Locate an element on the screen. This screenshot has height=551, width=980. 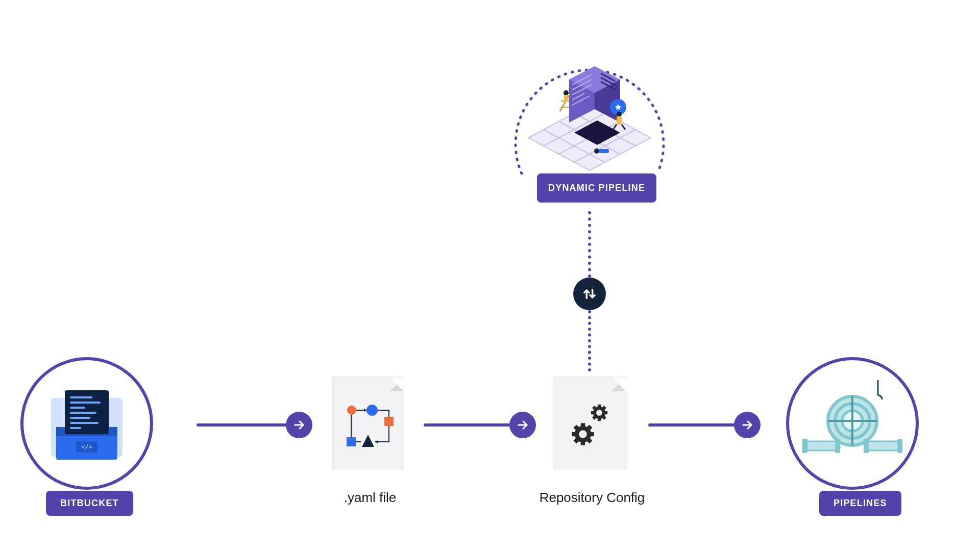
pipelines-label-badge: PIPELINES is located at coordinates (861, 503).